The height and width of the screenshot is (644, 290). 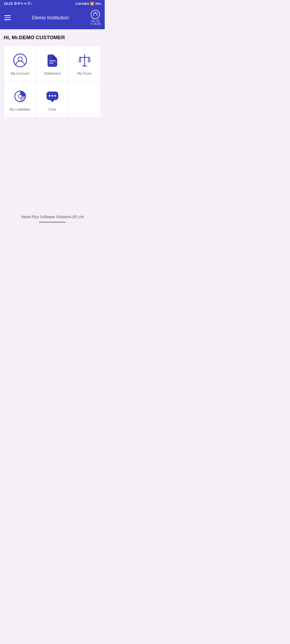 I want to click on my-account-icon, so click(x=20, y=60).